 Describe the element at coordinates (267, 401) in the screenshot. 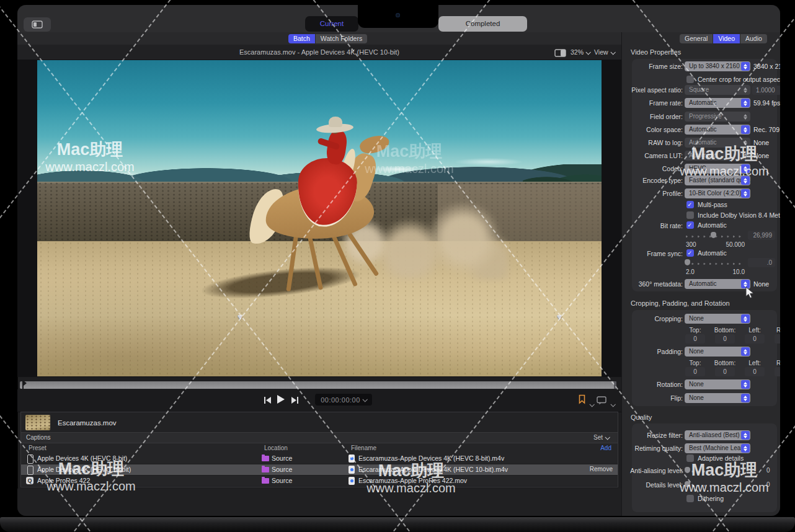

I see `previous-frame-icon` at that location.